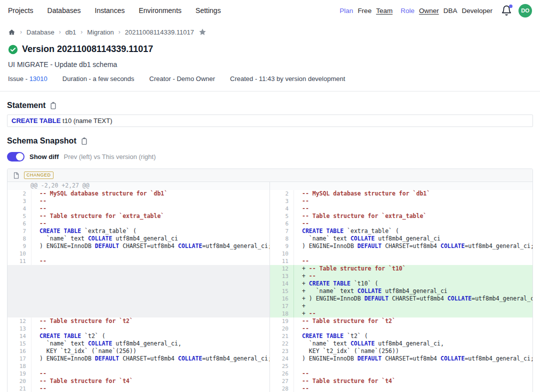 The image size is (540, 392). I want to click on diff-context-line: 27-- Table structure for `t4`, so click(401, 381).